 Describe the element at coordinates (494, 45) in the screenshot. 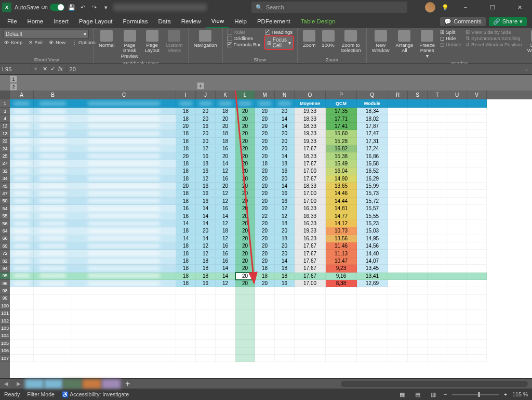

I see `reset-position-button: ↺ Reset Window Position` at that location.